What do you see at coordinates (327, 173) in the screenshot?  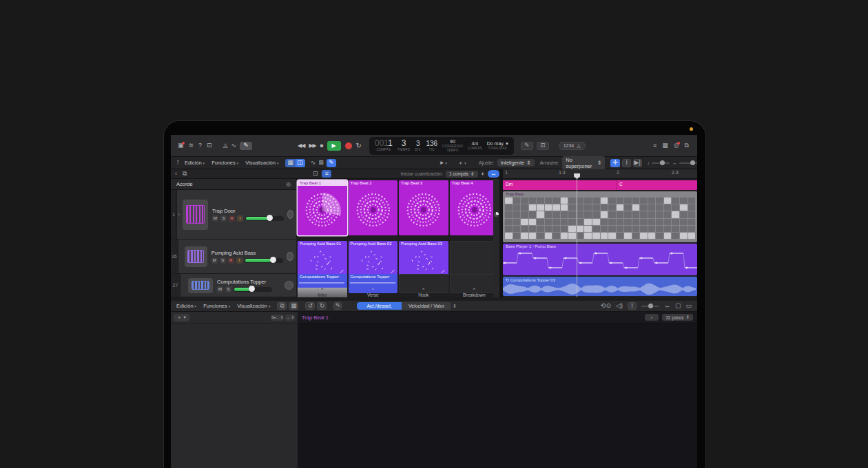 I see `grid-settings-icon: ≡` at bounding box center [327, 173].